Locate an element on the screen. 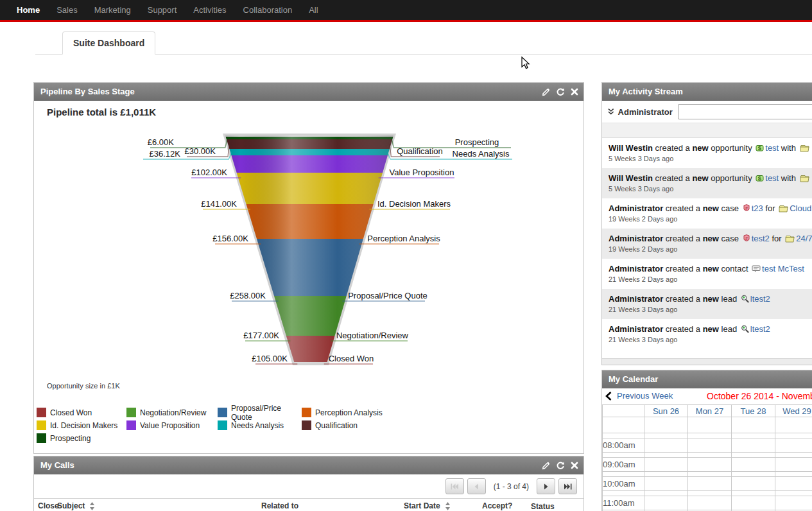 The height and width of the screenshot is (511, 812). first-page-button is located at coordinates (454, 487).